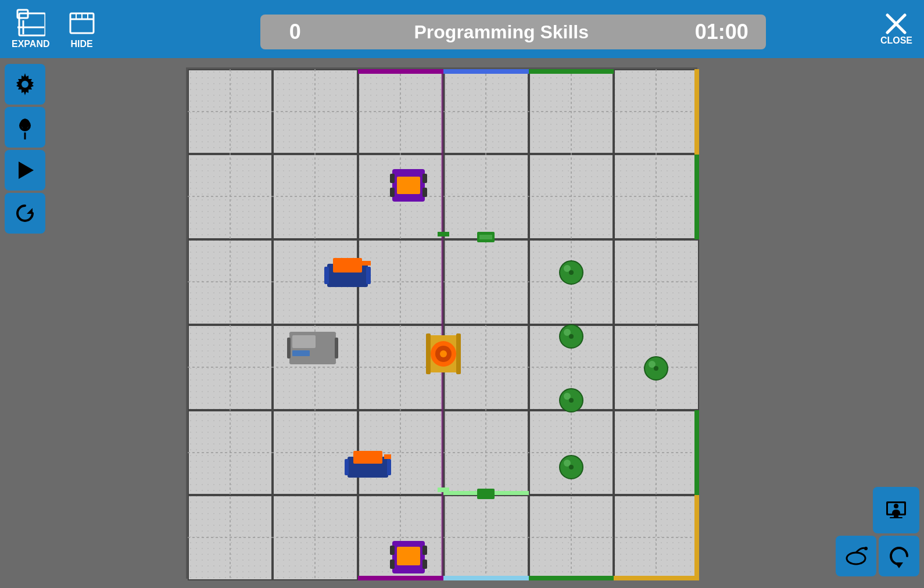 This screenshot has height=588, width=924. I want to click on hide-label: HIDE, so click(81, 44).